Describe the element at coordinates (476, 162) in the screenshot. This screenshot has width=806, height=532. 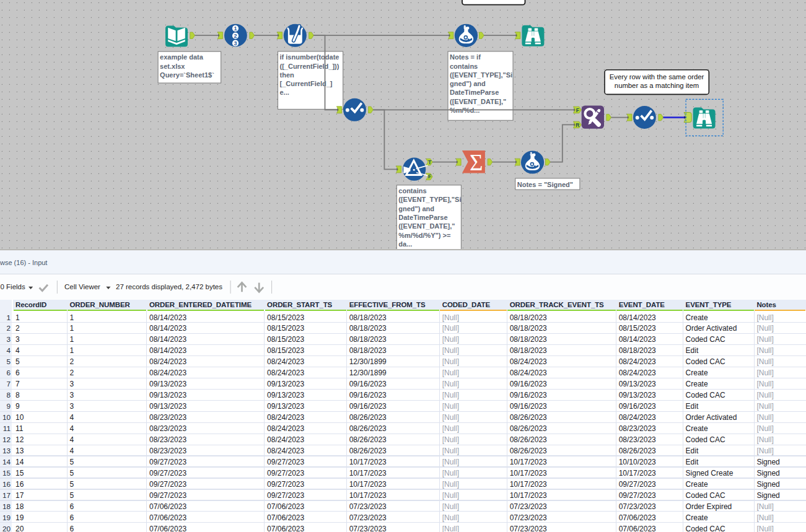
I see `svg-text: Σ` at that location.